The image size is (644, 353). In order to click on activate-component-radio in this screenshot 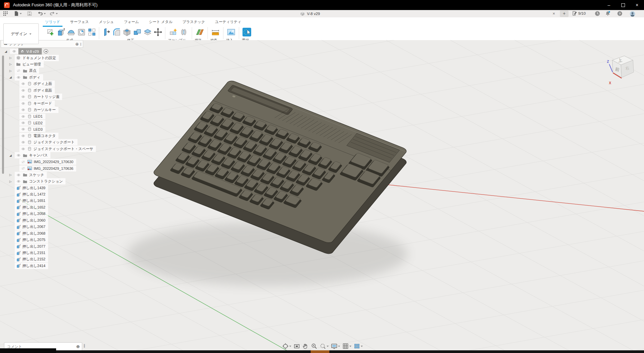, I will do `click(46, 51)`.